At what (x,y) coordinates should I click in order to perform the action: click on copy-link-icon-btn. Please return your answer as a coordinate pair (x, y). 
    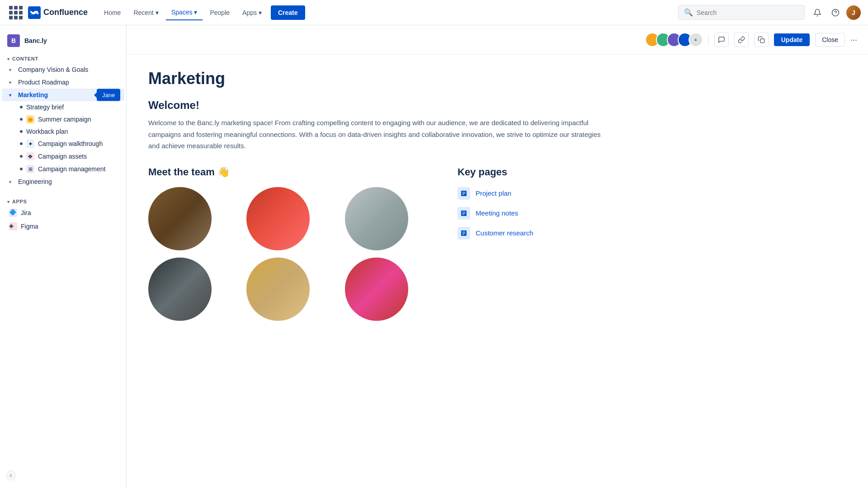
    Looking at the image, I should click on (761, 40).